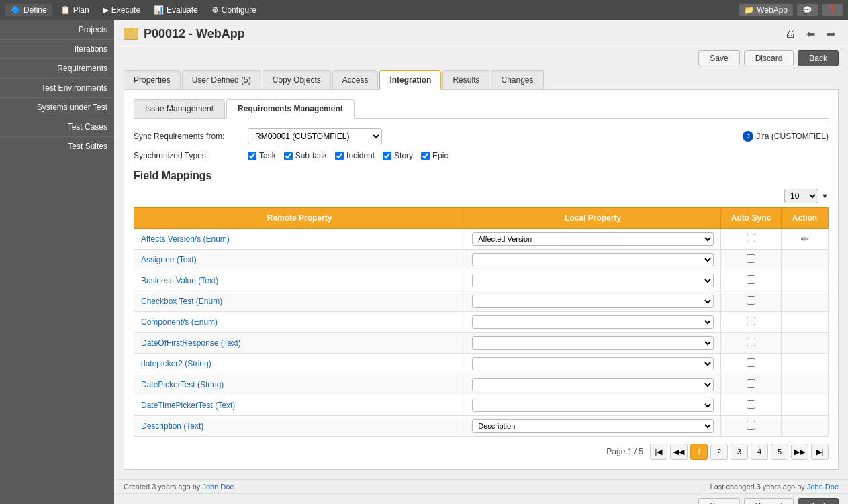 The height and width of the screenshot is (504, 848). I want to click on page-next-next-btn: ▶▶, so click(800, 452).